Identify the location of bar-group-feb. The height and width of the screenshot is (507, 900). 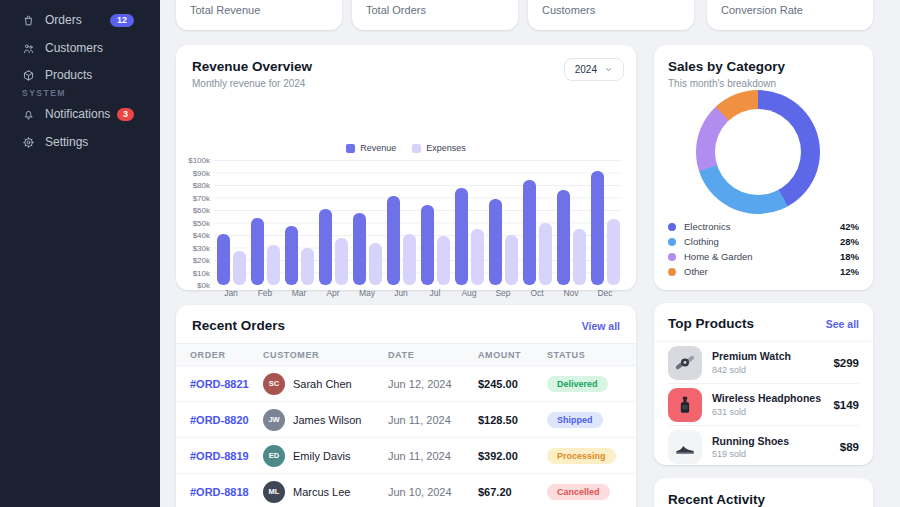
(265, 222).